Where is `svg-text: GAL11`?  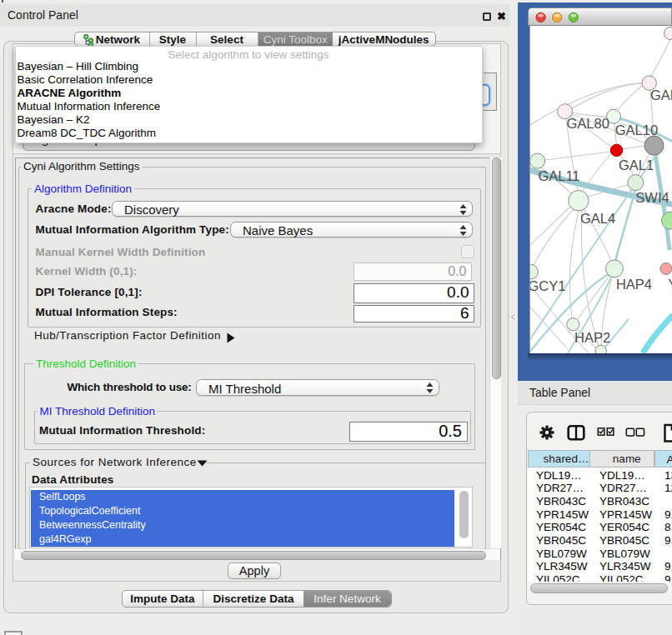 svg-text: GAL11 is located at coordinates (559, 176).